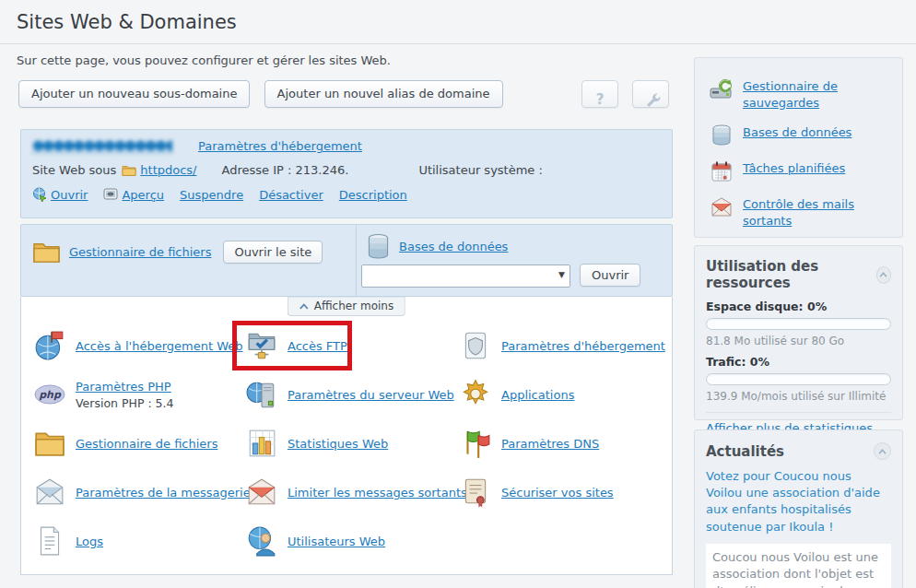 The height and width of the screenshot is (588, 916). What do you see at coordinates (204, 61) in the screenshot?
I see `page-subtitle: Sur cette page, vous pouvez configurer e…` at bounding box center [204, 61].